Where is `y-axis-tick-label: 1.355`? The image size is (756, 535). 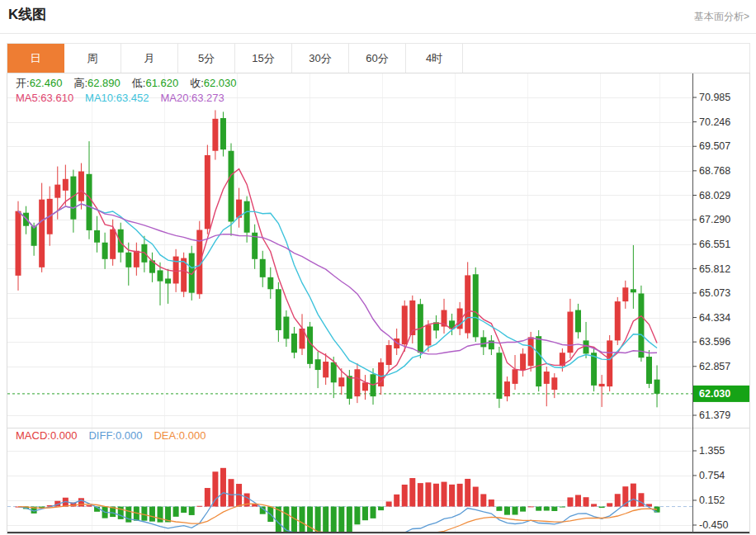
y-axis-tick-label: 1.355 is located at coordinates (711, 451).